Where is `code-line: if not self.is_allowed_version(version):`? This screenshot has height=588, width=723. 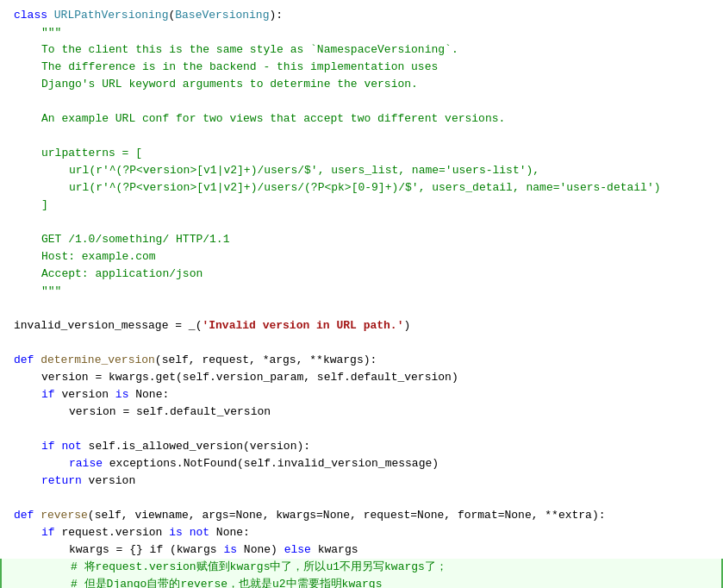 code-line: if not self.is_allowed_version(version): is located at coordinates (362, 447).